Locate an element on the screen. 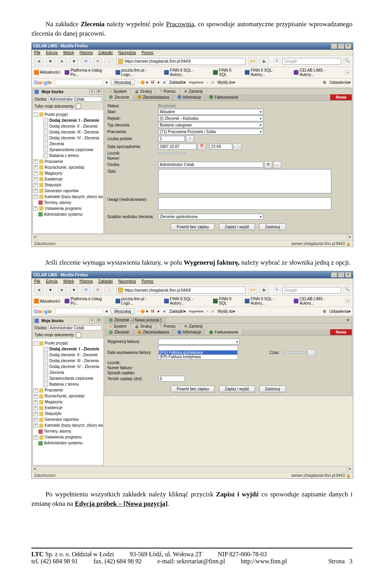 This screenshot has height=588, width=376. menu-tools: Narzędzia is located at coordinates (127, 52).